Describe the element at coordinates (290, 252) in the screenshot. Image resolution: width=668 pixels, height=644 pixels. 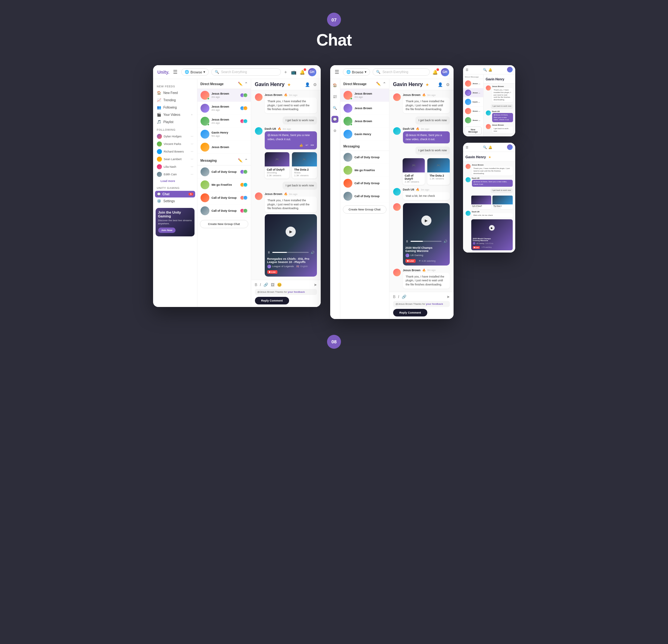
I see `video-progress-bar` at that location.